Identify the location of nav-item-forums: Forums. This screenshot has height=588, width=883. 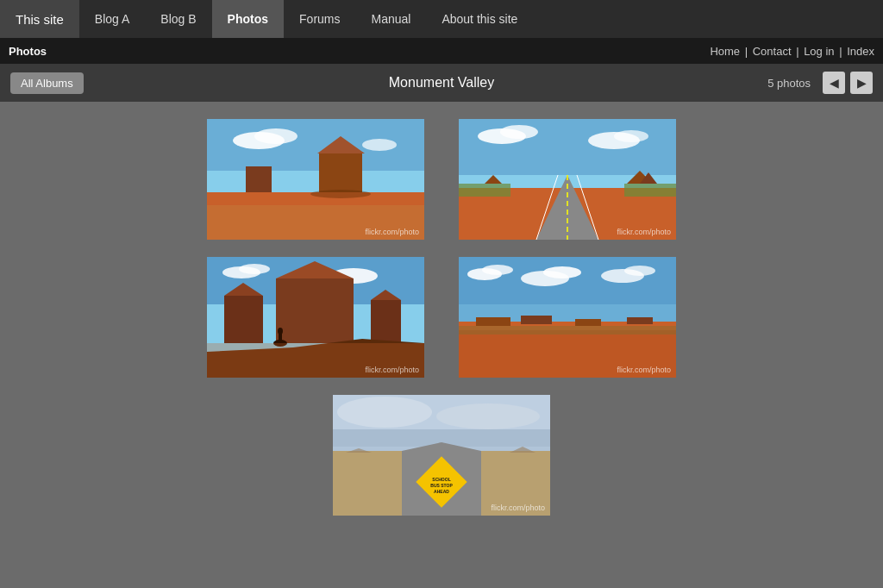
(319, 19).